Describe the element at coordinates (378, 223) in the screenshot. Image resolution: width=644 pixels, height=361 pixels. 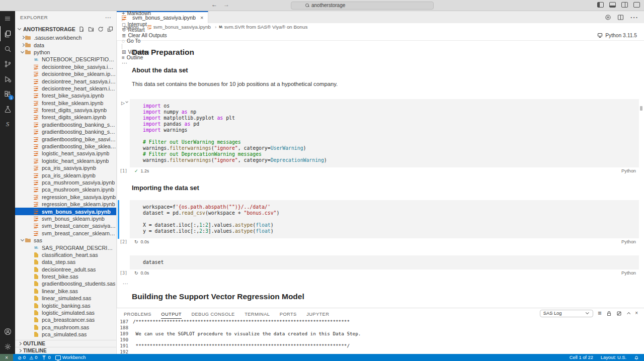
I see `code-cell: workspace=f'{os.path.abspath("")}/../dat…` at that location.